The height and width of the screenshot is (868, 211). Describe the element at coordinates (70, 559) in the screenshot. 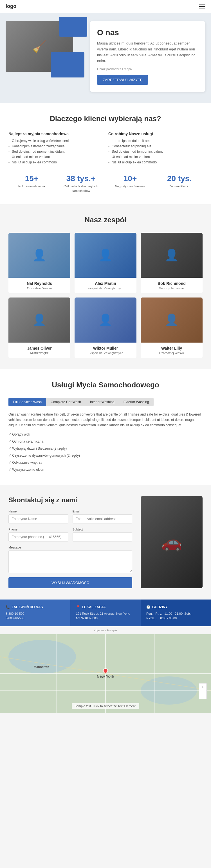

I see `form-group-message: Message` at that location.